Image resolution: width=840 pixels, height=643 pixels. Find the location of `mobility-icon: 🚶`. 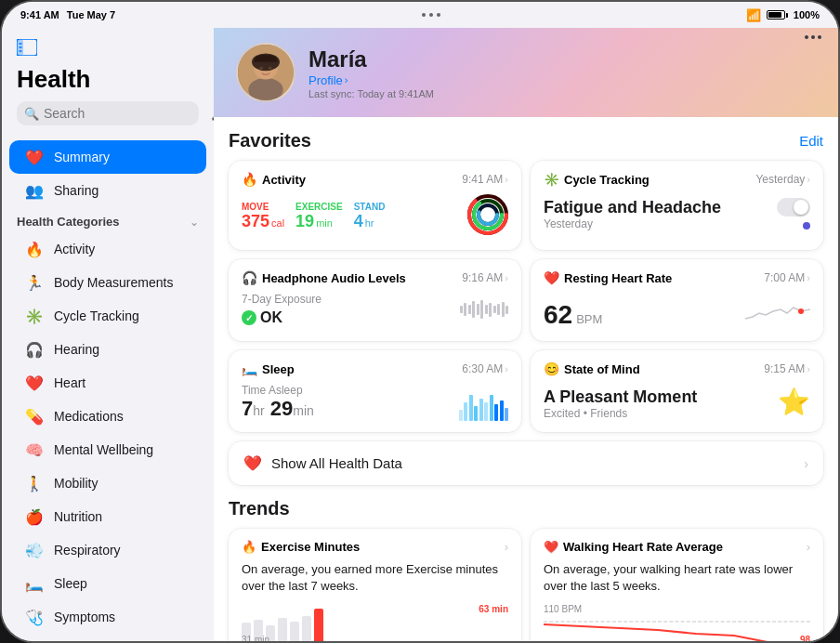

mobility-icon: 🚶 is located at coordinates (34, 483).